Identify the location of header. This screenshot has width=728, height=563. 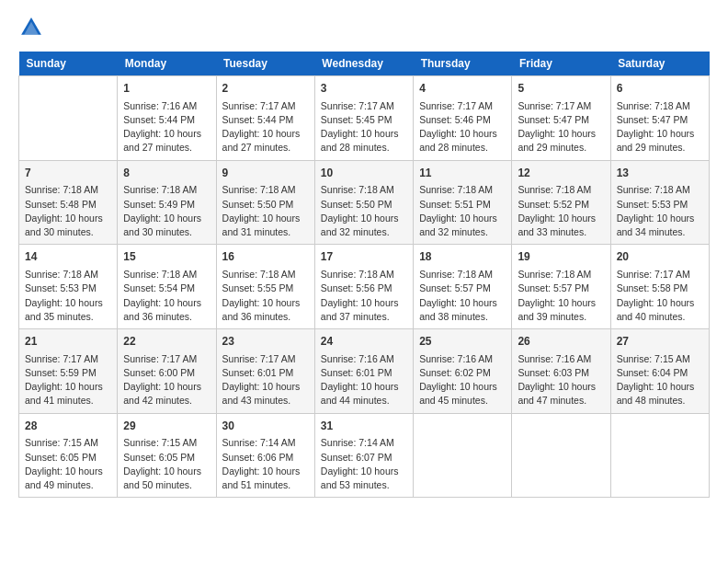
(364, 28).